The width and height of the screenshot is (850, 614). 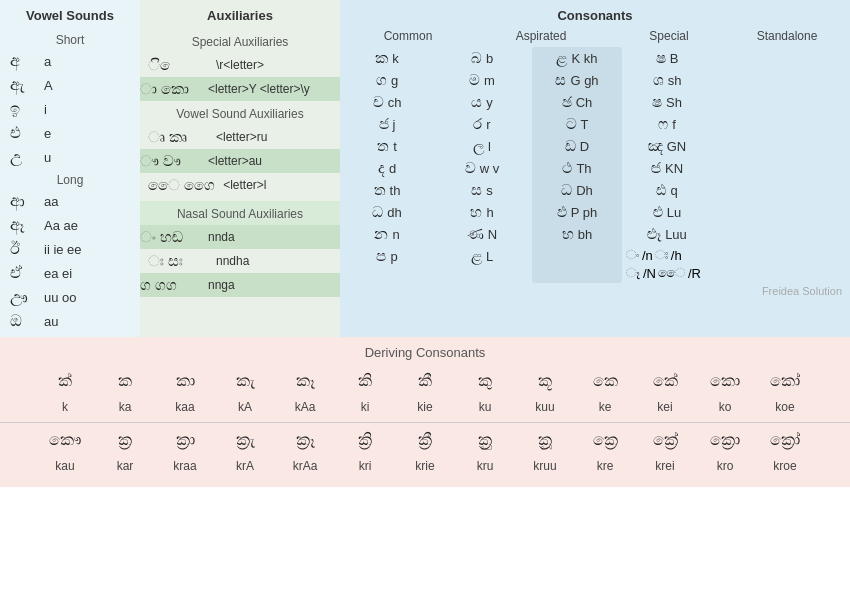 What do you see at coordinates (305, 408) in the screenshot?
I see `deriving-cell: kAa` at bounding box center [305, 408].